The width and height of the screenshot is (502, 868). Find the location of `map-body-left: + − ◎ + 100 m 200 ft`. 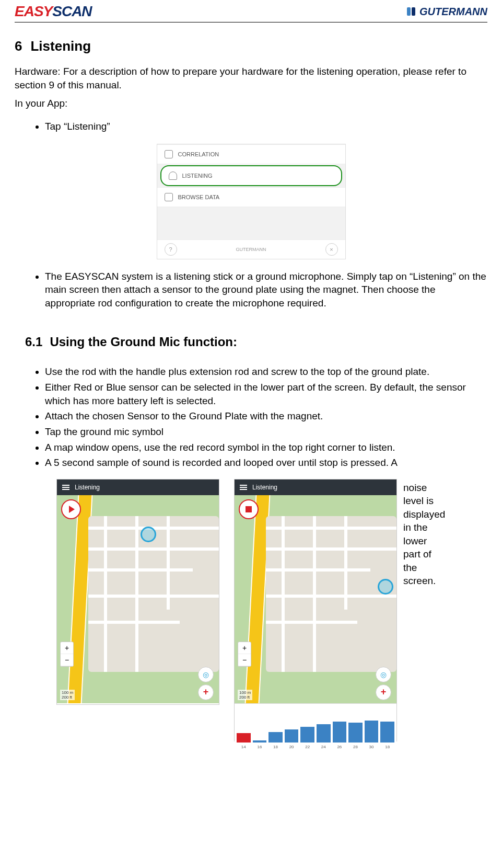

map-body-left: + − ◎ + 100 m 200 ft is located at coordinates (138, 599).